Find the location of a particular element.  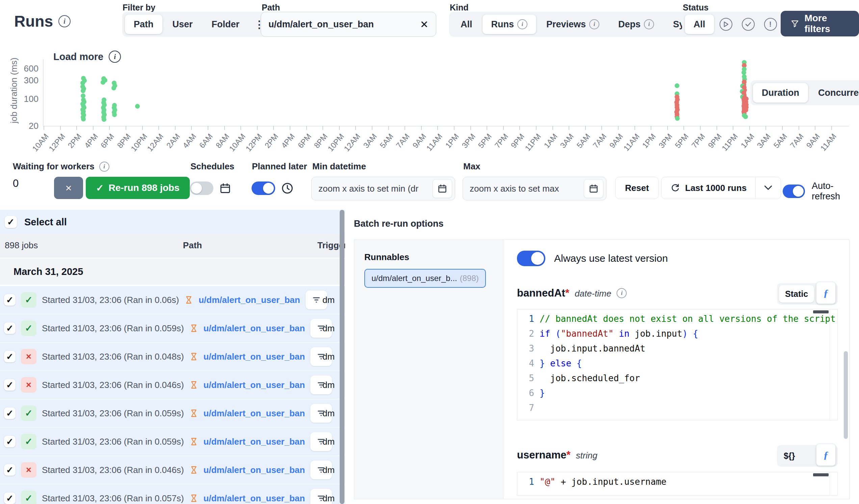

rerun-jobs-button: ✓ Re-run 898 jobs is located at coordinates (138, 188).